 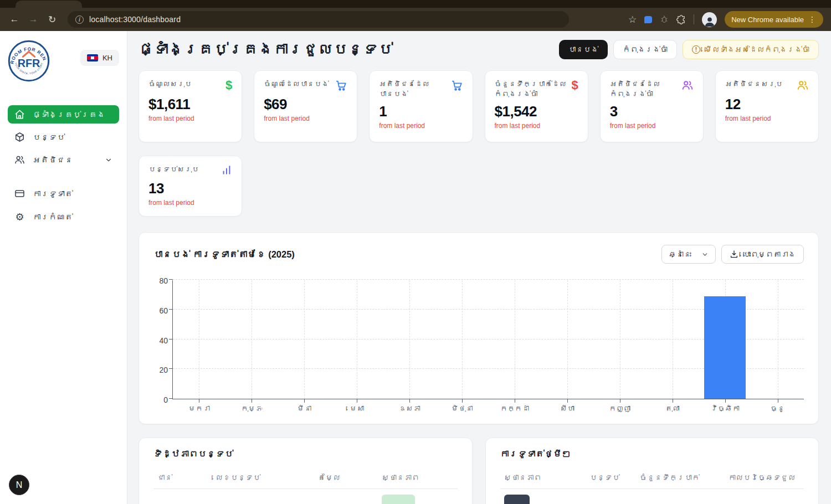 I want to click on browser-tab, so click(x=49, y=4).